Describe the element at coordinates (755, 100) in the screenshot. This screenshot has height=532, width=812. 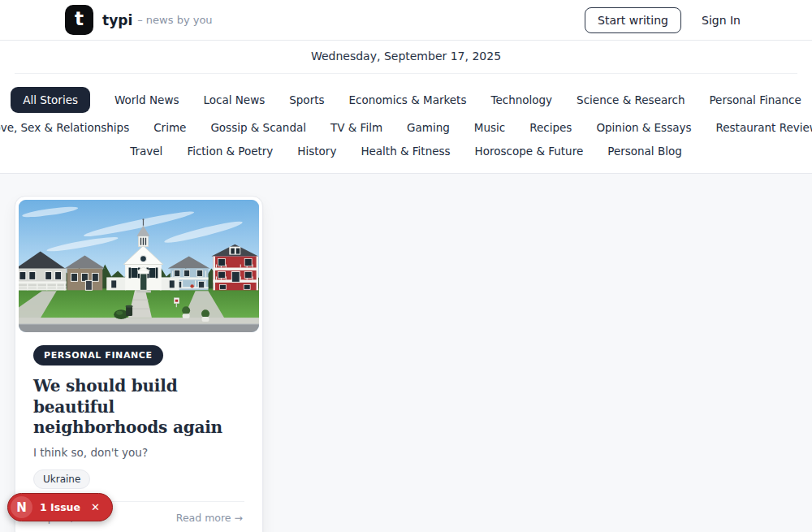
I see `nav-item-personal-finance: Personal Finance` at that location.